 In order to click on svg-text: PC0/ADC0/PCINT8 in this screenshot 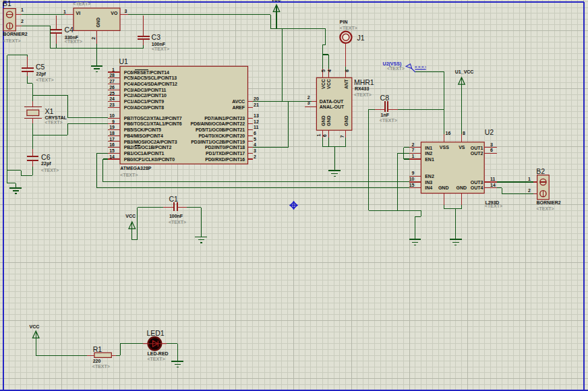, I will do `click(144, 108)`.